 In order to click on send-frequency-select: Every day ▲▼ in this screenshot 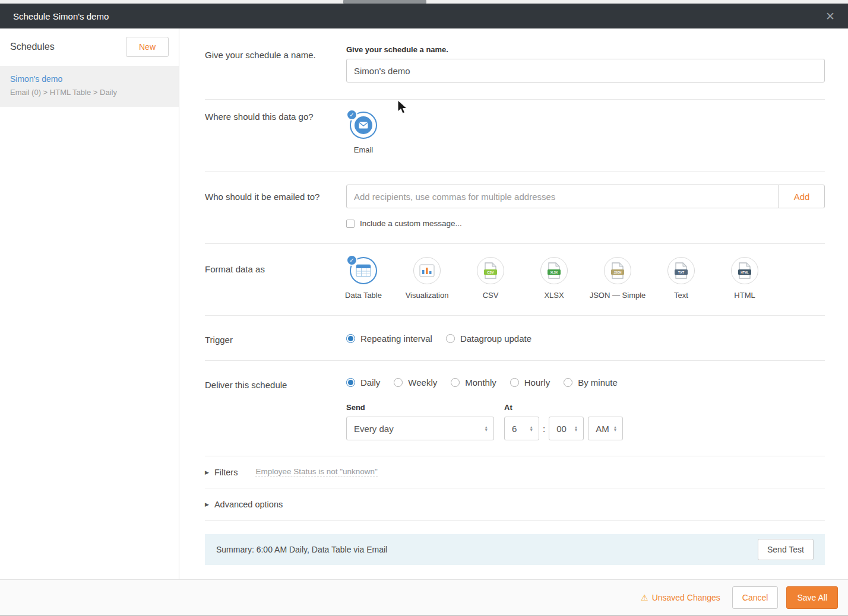, I will do `click(420, 428)`.